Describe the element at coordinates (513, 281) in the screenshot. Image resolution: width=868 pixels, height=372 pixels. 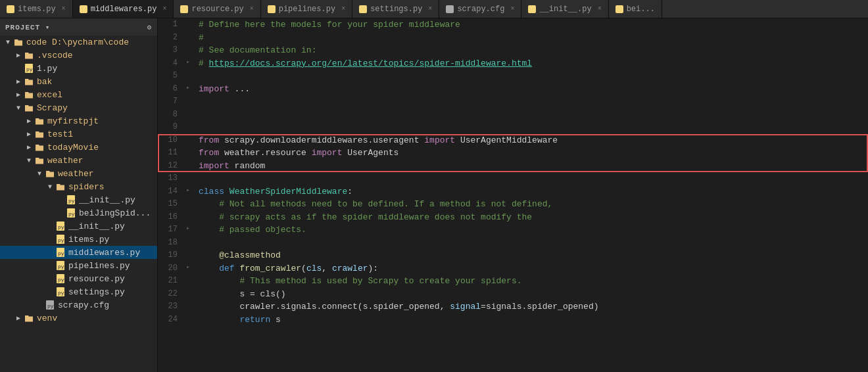
I see `code-line-21: 21 # This method is used by Scrapy to cr…` at that location.